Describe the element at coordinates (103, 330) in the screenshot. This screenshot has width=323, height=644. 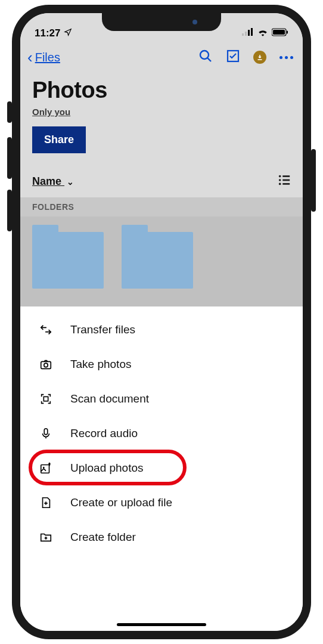
I see `sheet-item-label: Transfer files` at that location.